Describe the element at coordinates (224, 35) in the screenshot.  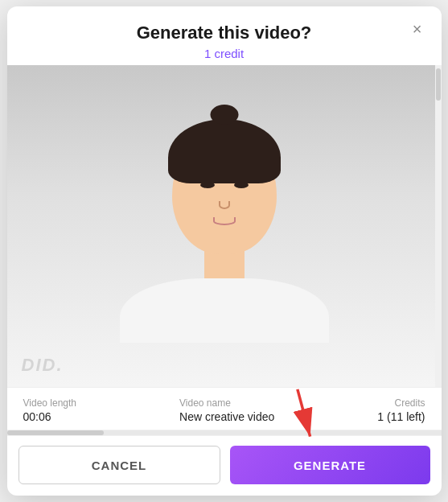
I see `modal-header: Generate this video? 1 credit ×` at that location.